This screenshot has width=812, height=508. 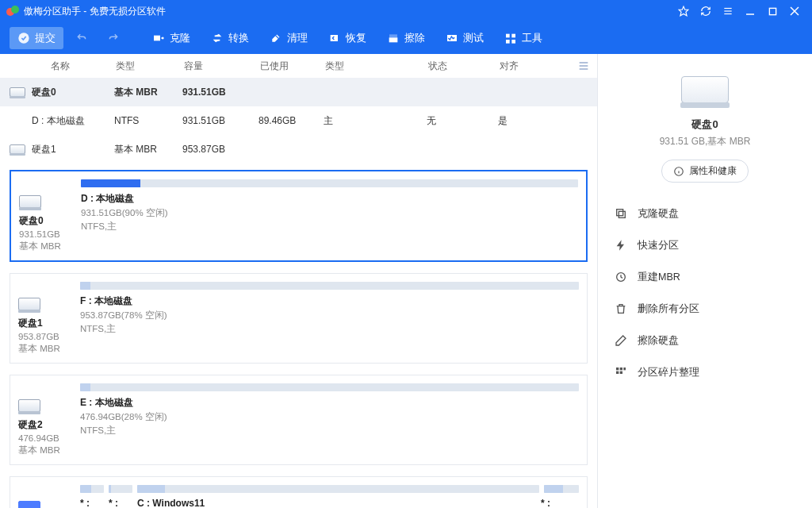 I want to click on disk-table: 硬盘0 基本 MBR 931.51GB D : 本地磁盘 NTFS 931.51…, so click(x=298, y=121).